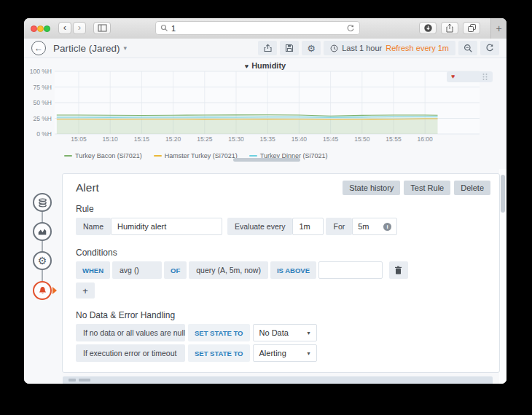  Describe the element at coordinates (351, 28) in the screenshot. I see `reload-button` at that location.